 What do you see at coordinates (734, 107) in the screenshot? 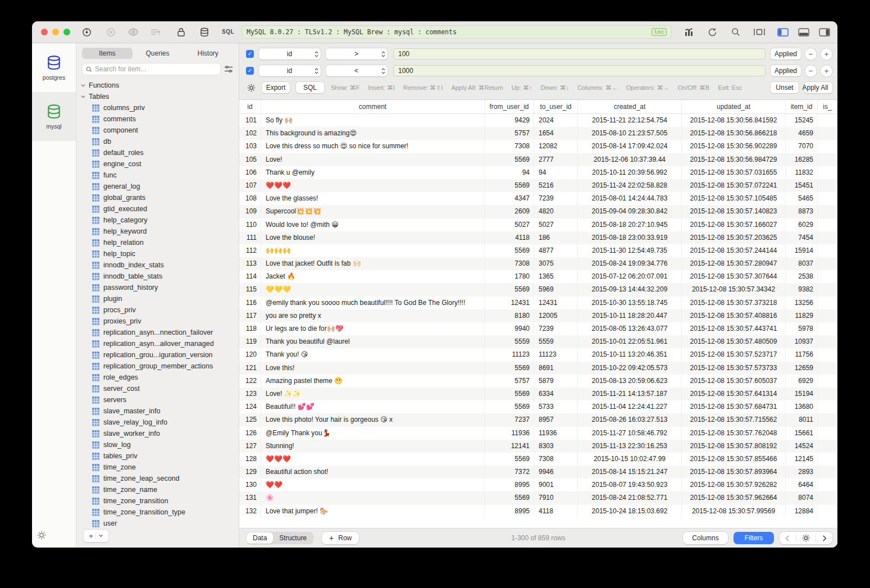
I see `column-header-updated_at: updated_at` at bounding box center [734, 107].